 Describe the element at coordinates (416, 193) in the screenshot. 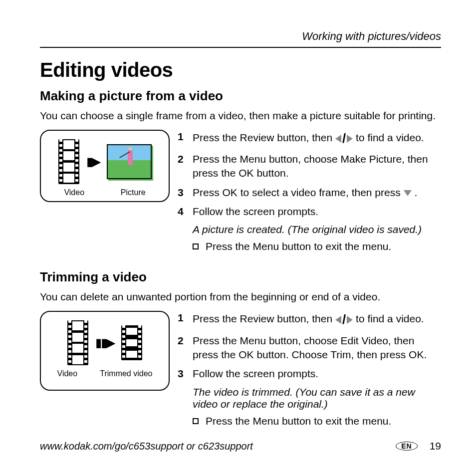

I see `step-text: .` at that location.